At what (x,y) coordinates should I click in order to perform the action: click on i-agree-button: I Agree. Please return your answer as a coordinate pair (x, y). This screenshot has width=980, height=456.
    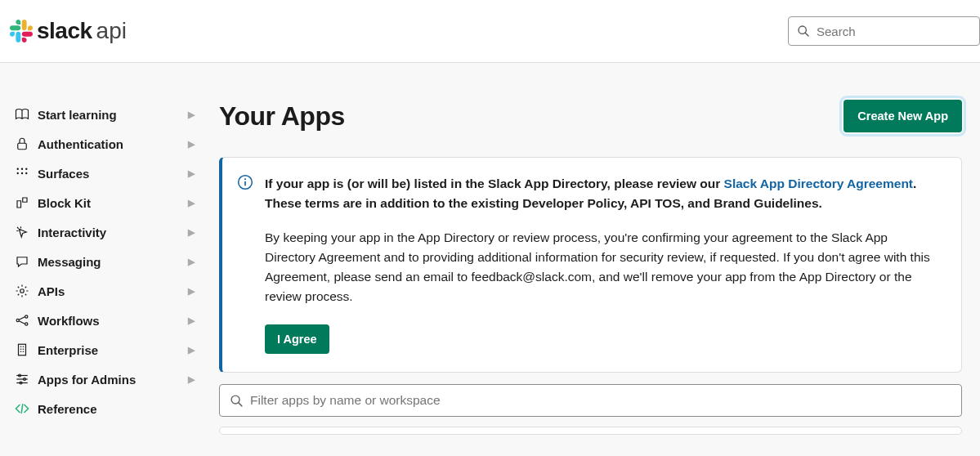
    Looking at the image, I should click on (298, 339).